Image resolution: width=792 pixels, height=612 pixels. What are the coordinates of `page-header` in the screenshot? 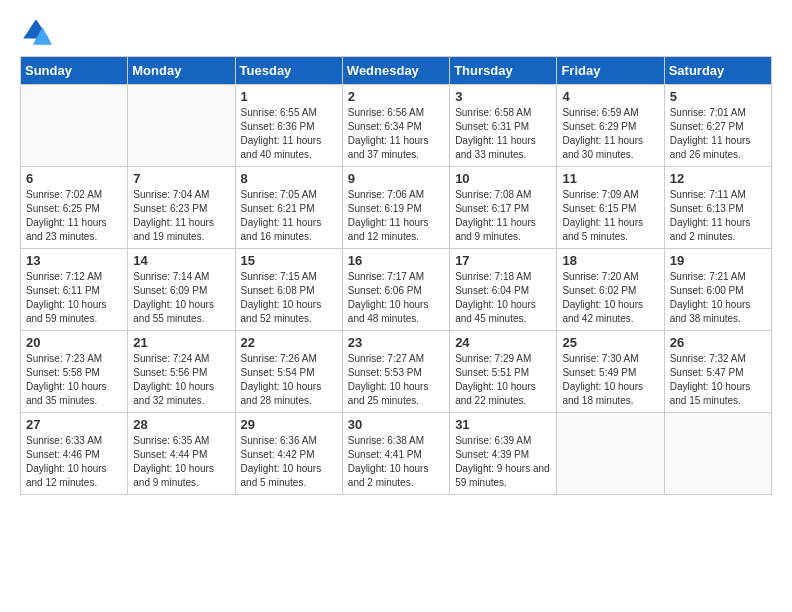 It's located at (396, 28).